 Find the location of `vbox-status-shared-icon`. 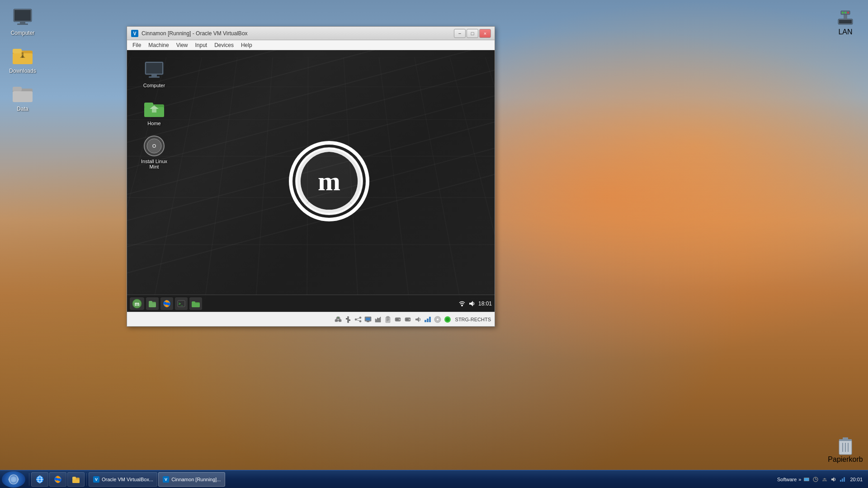

vbox-status-shared-icon is located at coordinates (358, 319).